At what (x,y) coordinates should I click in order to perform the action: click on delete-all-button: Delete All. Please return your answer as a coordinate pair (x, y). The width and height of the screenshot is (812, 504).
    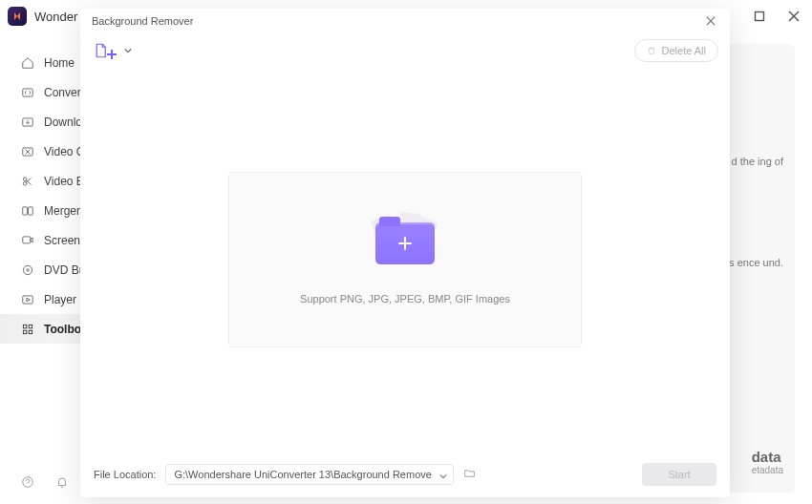
    Looking at the image, I should click on (676, 51).